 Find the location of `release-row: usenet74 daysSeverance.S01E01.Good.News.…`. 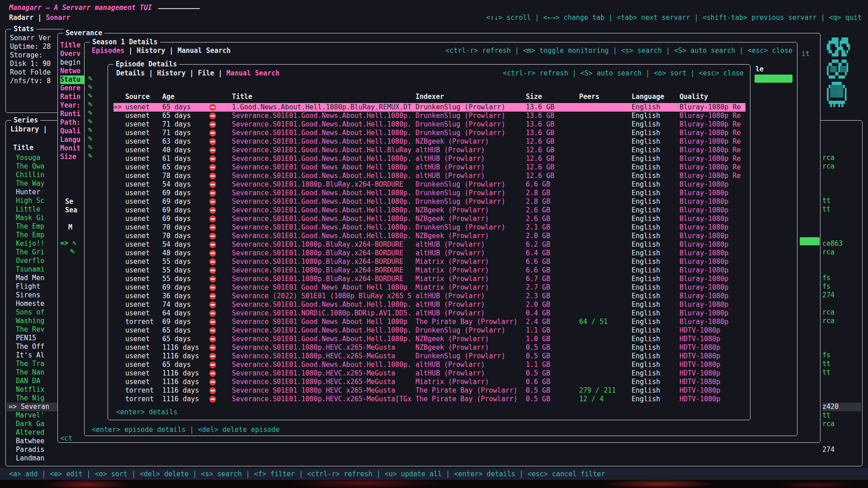

release-row: usenet74 daysSeverance.S01E01.Good.News.… is located at coordinates (429, 305).